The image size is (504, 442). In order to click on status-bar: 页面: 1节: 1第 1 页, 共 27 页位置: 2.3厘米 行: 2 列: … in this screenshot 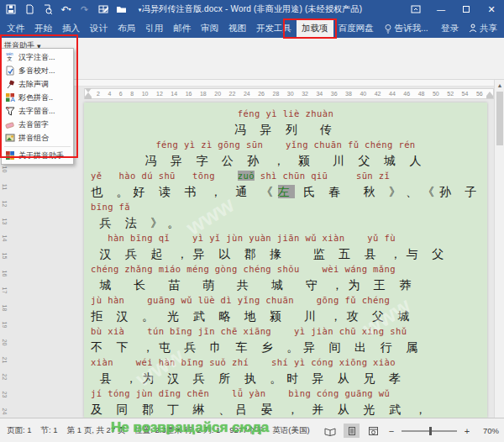, I will do `click(252, 430)`.